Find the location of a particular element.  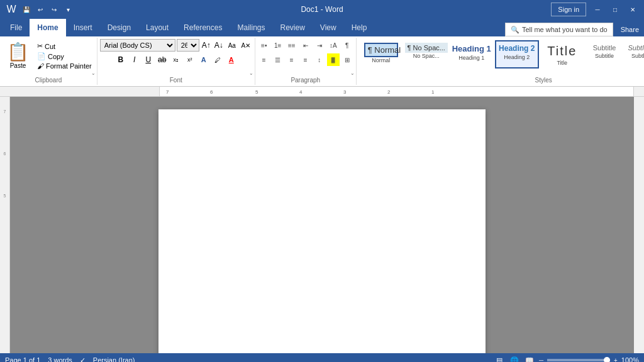

show-formatting-button: ¶ is located at coordinates (347, 45).